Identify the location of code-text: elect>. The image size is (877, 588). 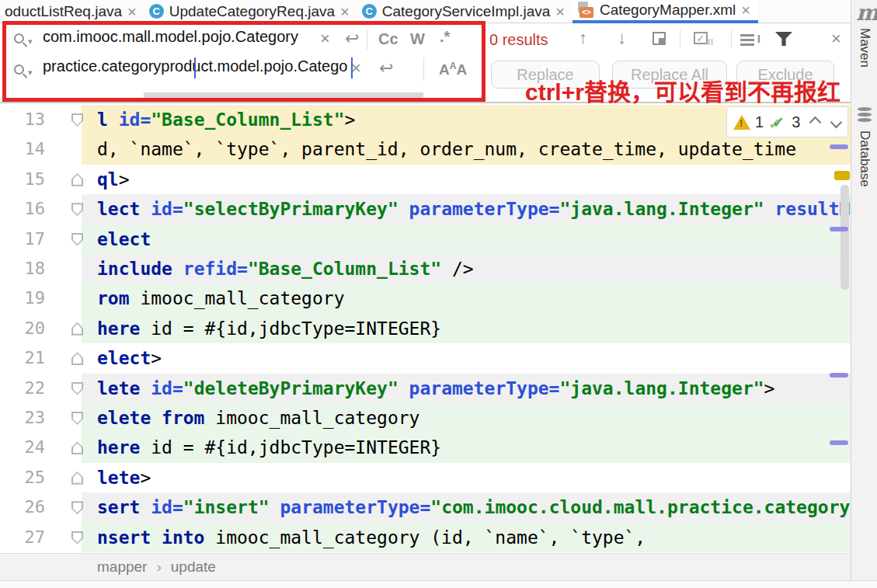
(129, 358).